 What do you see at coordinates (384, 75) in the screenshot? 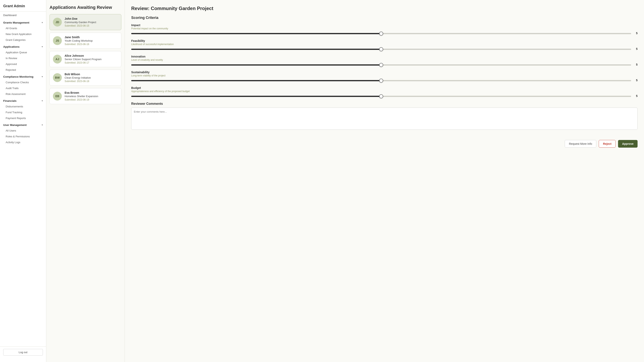
I see `criterion-desc-sustainability: Long-term viability of the project` at bounding box center [384, 75].